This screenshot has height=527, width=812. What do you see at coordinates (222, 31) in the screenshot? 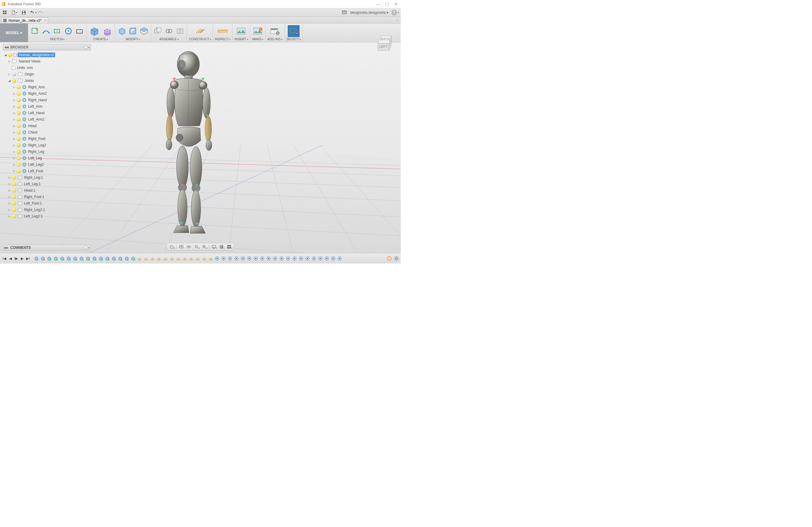
I see `measure-icon` at bounding box center [222, 31].